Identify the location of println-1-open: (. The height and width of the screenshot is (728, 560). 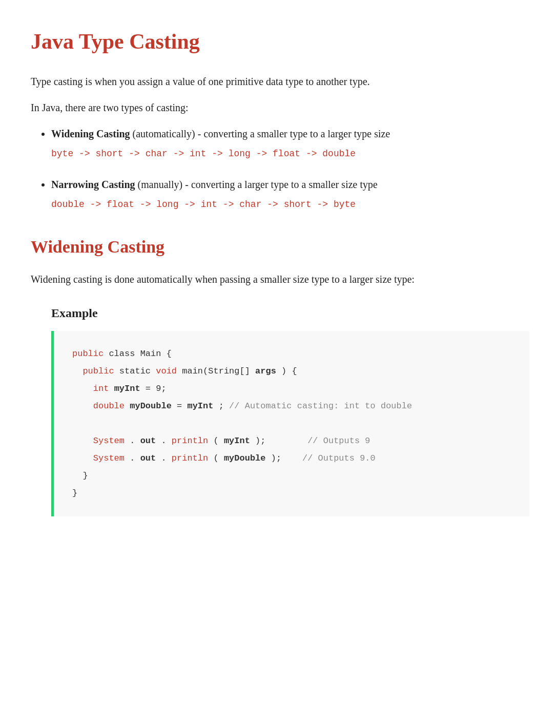
(216, 441).